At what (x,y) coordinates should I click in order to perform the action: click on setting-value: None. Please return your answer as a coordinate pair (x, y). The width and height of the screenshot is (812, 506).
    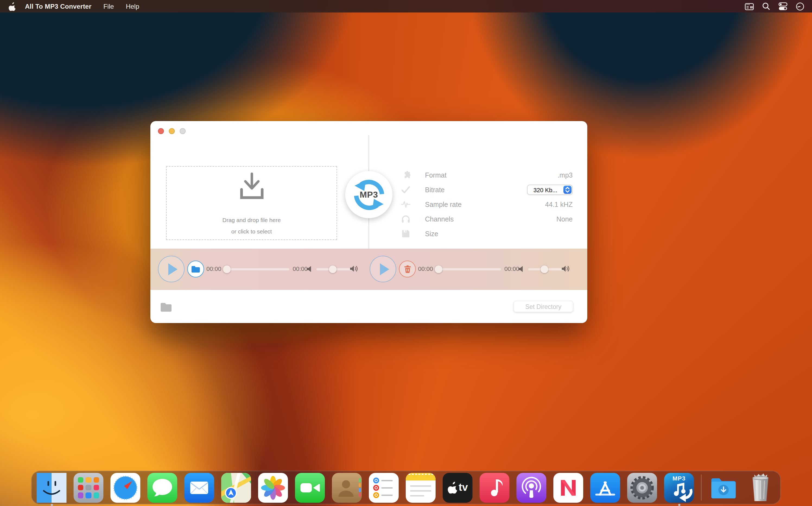
    Looking at the image, I should click on (565, 219).